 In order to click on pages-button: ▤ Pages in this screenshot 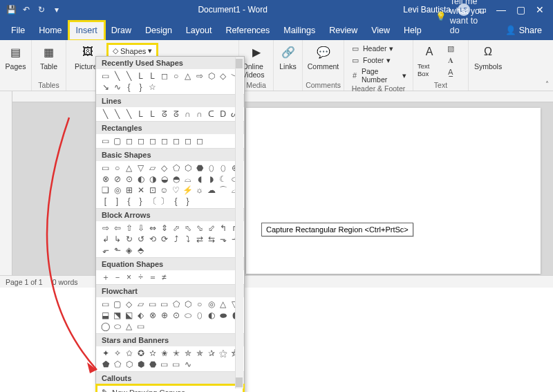, I will do `click(16, 57)`.